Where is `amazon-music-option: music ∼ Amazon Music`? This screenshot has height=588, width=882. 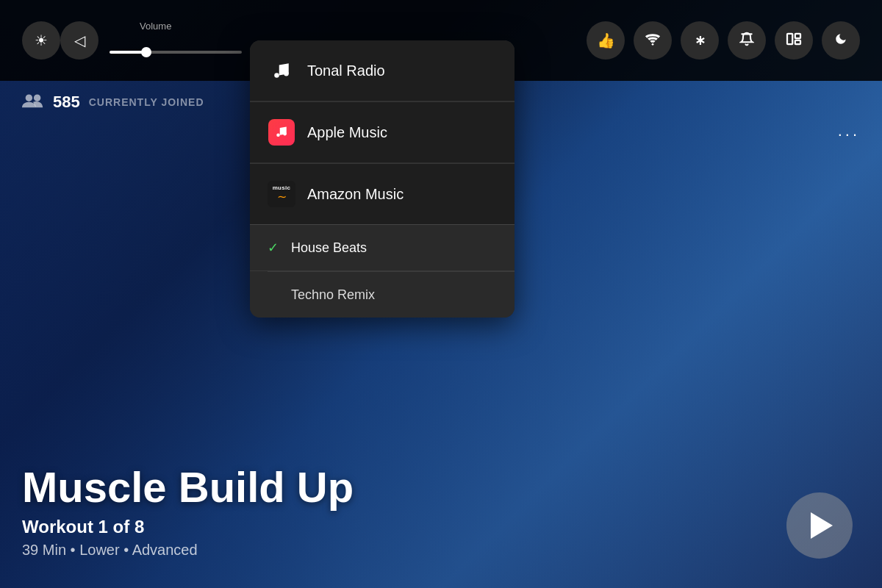 amazon-music-option: music ∼ Amazon Music is located at coordinates (382, 194).